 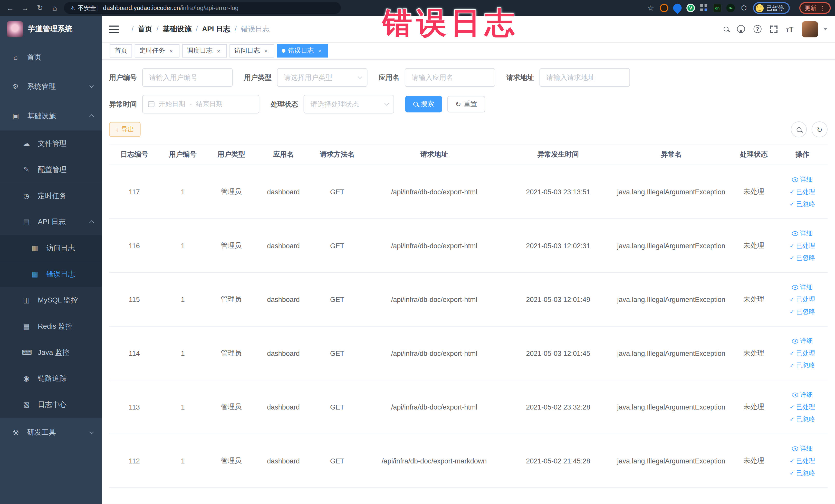 I want to click on extension-grid-icon, so click(x=704, y=8).